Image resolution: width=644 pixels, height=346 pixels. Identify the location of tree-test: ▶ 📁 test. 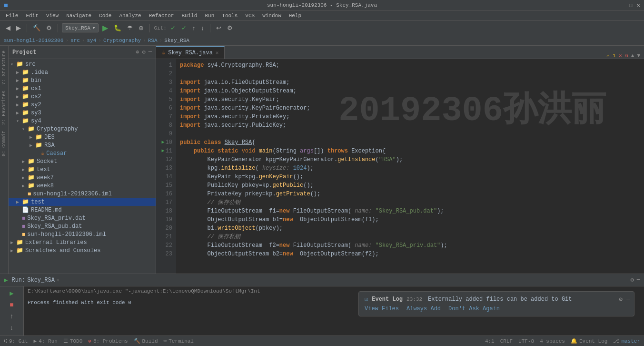
(82, 202).